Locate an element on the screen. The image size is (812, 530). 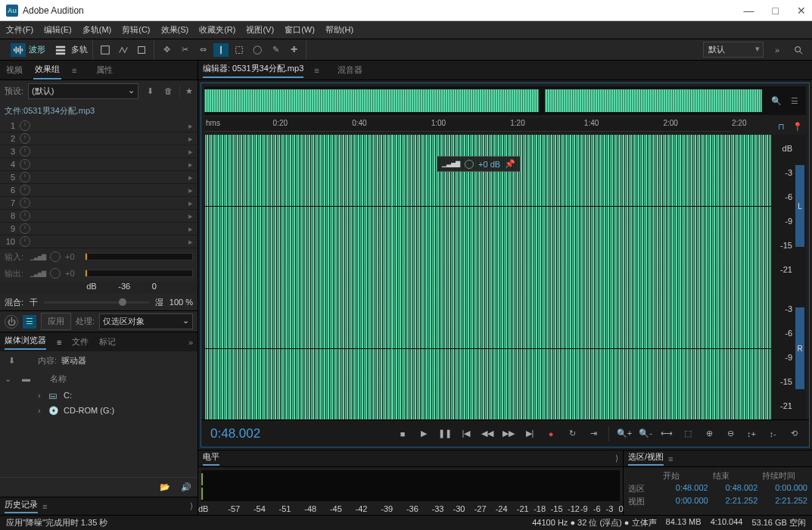
sel-start: 0:48.002 is located at coordinates (686, 489).